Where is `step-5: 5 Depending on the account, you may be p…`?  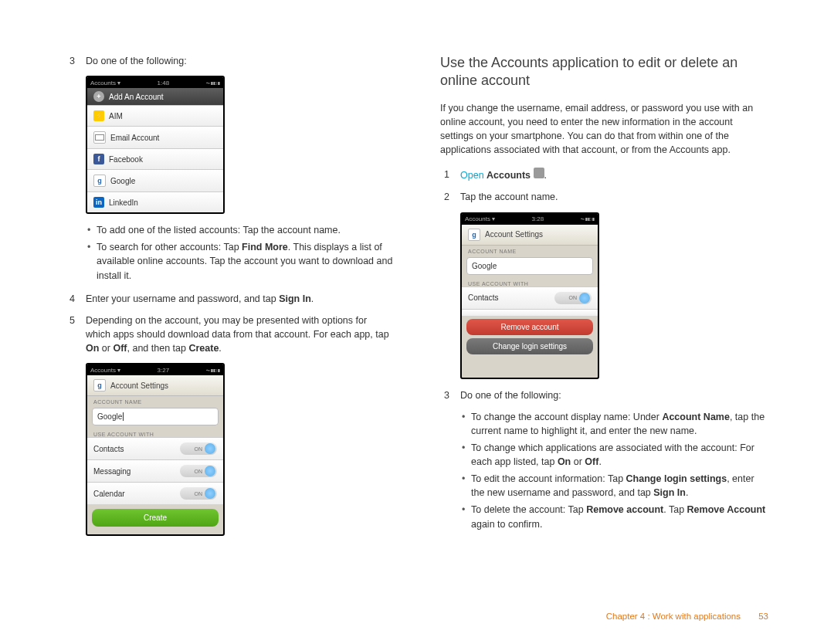 step-5: 5 Depending on the account, you may be p… is located at coordinates (230, 334).